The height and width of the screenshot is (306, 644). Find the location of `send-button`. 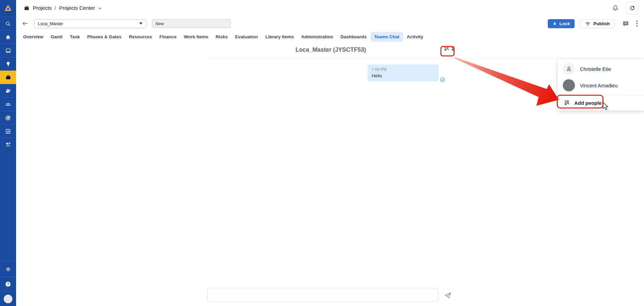

send-button is located at coordinates (448, 296).